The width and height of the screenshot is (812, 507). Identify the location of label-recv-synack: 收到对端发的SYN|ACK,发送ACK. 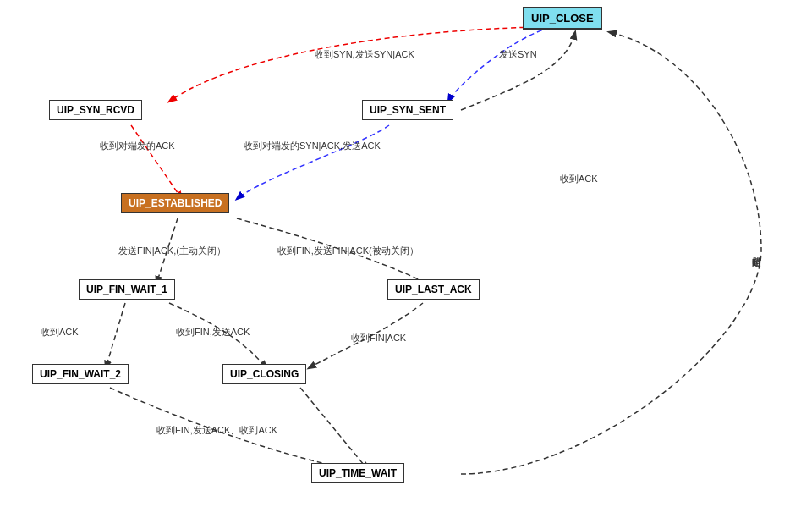
(312, 146).